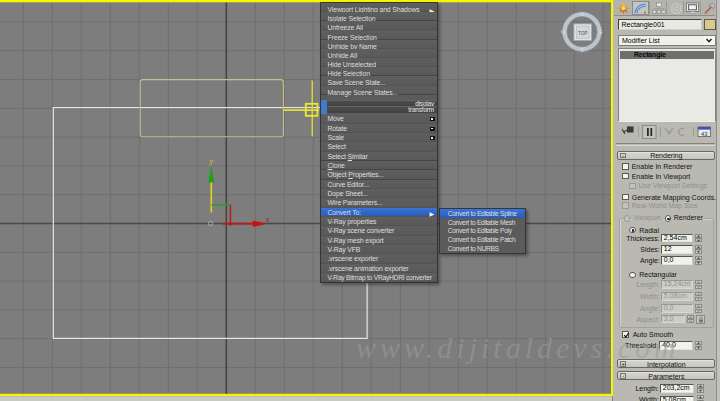 The width and height of the screenshot is (720, 401). Describe the element at coordinates (582, 34) in the screenshot. I see `svg-text: TOP` at that location.